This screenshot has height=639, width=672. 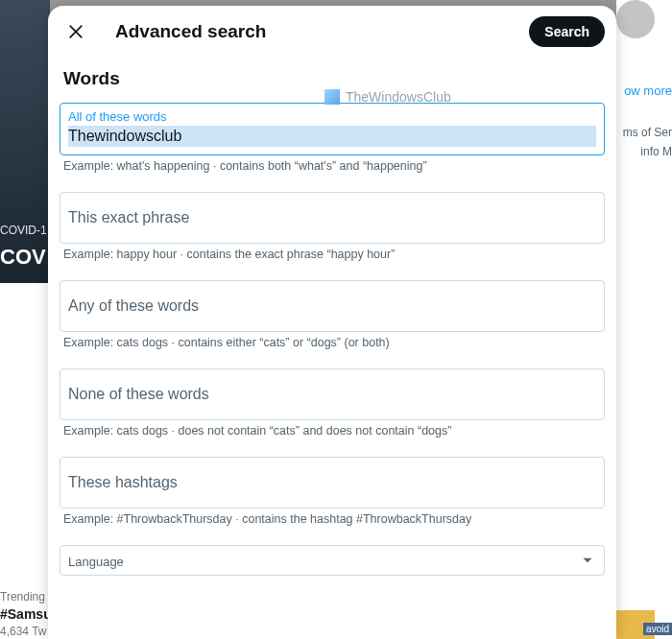 What do you see at coordinates (323, 32) in the screenshot?
I see `modal-title: Advanced search` at bounding box center [323, 32].